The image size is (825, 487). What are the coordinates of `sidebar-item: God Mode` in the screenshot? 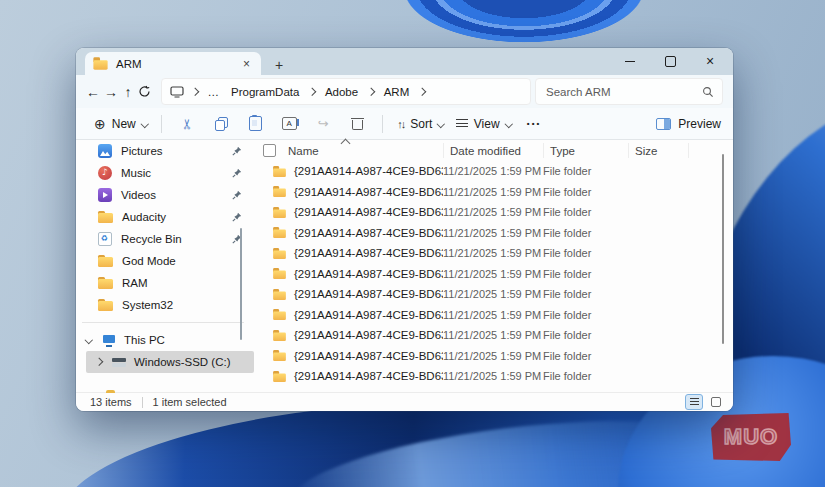 It's located at (165, 261).